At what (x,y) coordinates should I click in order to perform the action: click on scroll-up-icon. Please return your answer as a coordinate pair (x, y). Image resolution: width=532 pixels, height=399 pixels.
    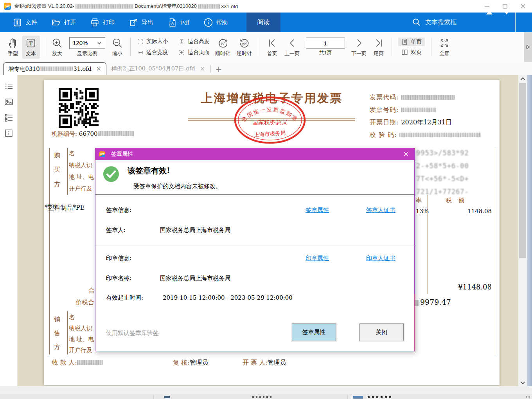
    Looking at the image, I should click on (523, 79).